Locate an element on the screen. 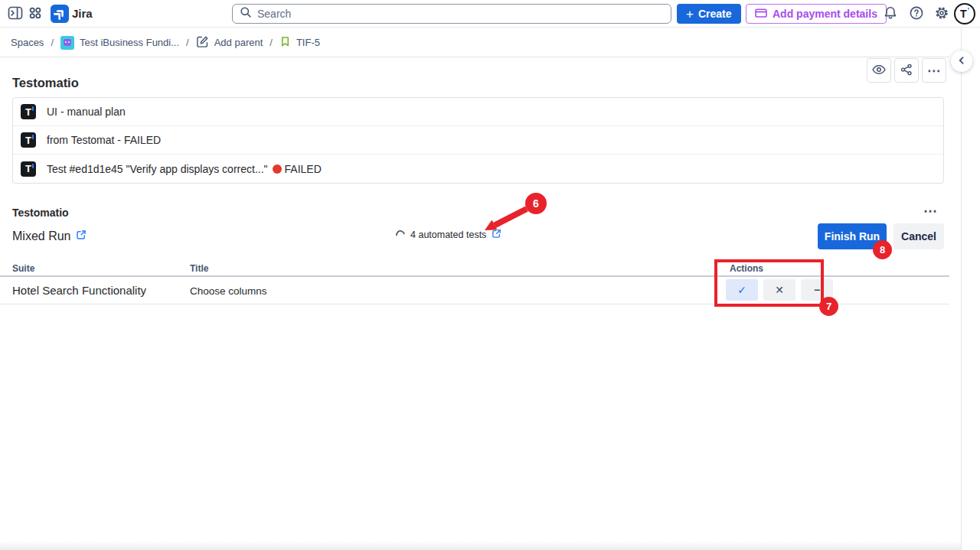 This screenshot has height=550, width=980. eye-icon is located at coordinates (879, 70).